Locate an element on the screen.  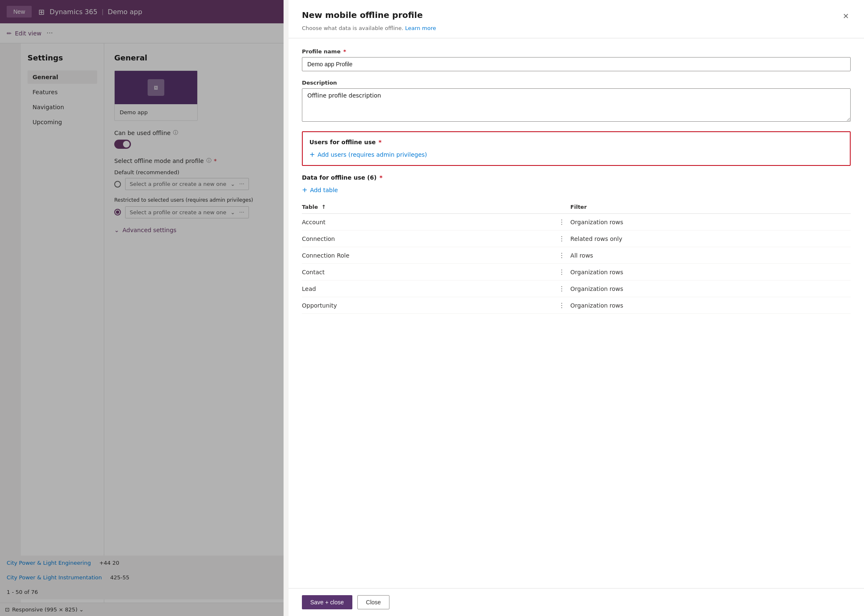
table-cell-name: Connection is located at coordinates (428, 239).